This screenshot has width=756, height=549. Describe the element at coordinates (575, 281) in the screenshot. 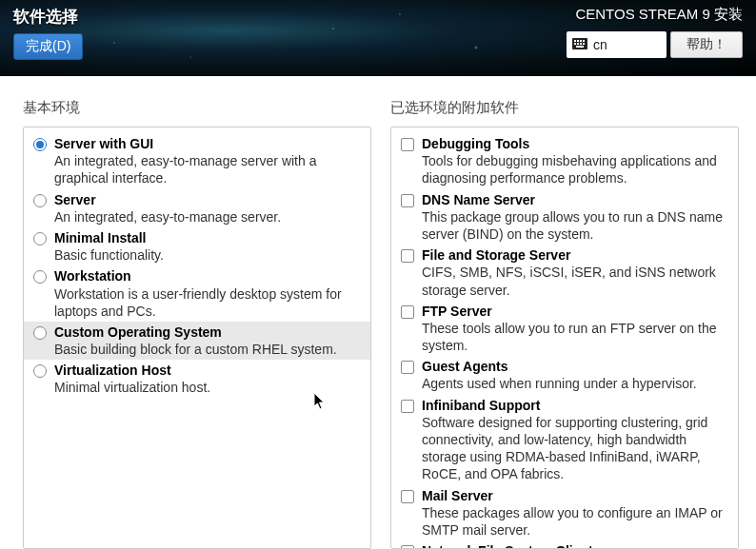

I see `option-description: CIFS, SMB, NFS, iSCSI, iSER, and iSNS ne…` at that location.